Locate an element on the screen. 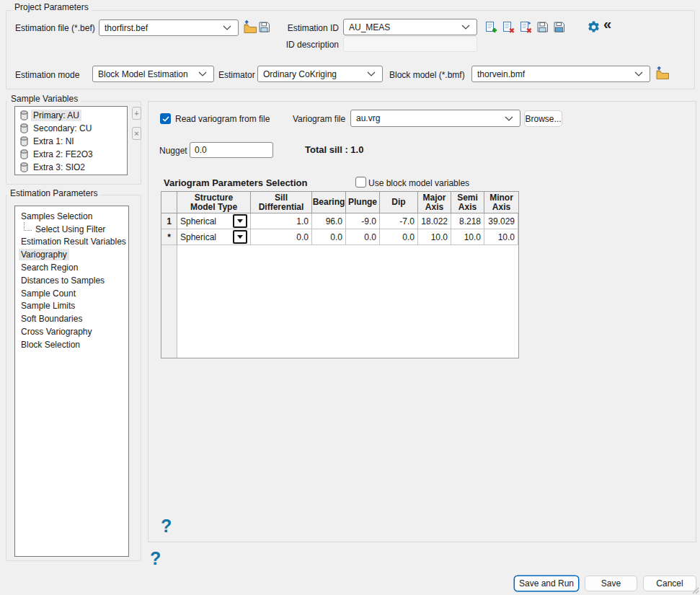 The width and height of the screenshot is (700, 595). tree-item-cross-variography: Cross Variography is located at coordinates (72, 332).